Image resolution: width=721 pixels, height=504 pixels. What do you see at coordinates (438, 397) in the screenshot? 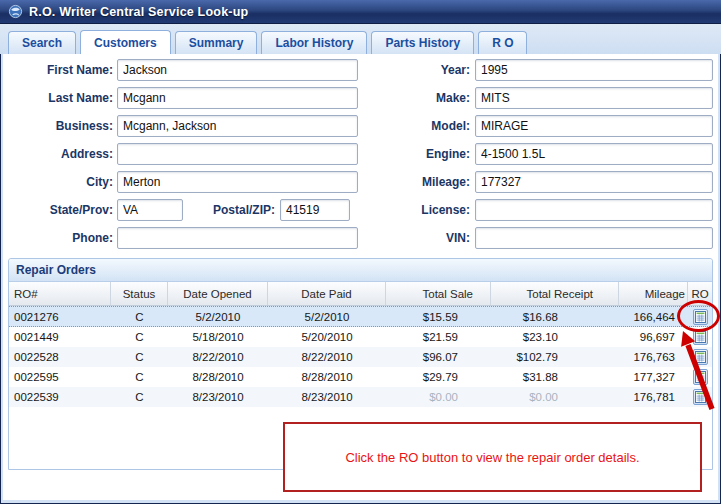
I see `cell-total-sale: $0.00` at bounding box center [438, 397].